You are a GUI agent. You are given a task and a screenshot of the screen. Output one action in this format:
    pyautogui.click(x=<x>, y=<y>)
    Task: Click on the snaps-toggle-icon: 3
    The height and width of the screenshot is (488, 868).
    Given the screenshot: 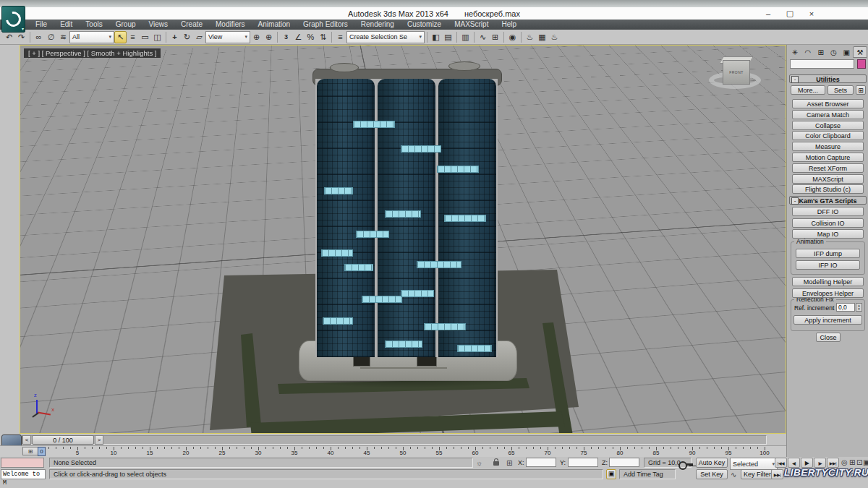 What is the action you would take?
    pyautogui.click(x=286, y=38)
    